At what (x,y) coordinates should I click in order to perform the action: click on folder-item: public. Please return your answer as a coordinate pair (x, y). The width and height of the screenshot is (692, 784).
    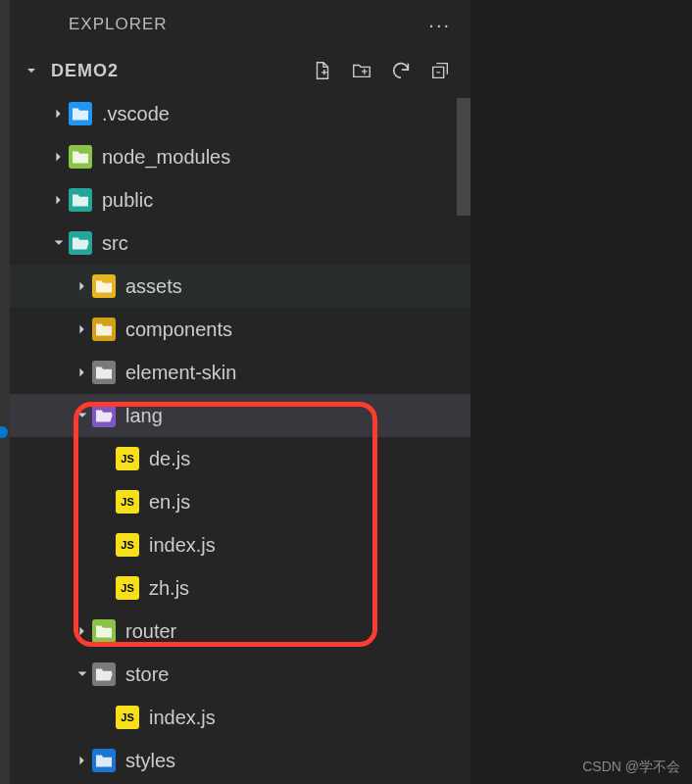
    Looking at the image, I should click on (240, 200).